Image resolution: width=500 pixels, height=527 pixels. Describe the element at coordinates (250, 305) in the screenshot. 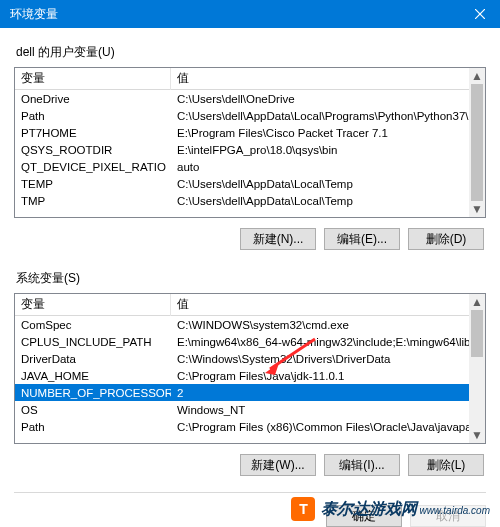

I see `system-vars-header: 变量 值` at that location.